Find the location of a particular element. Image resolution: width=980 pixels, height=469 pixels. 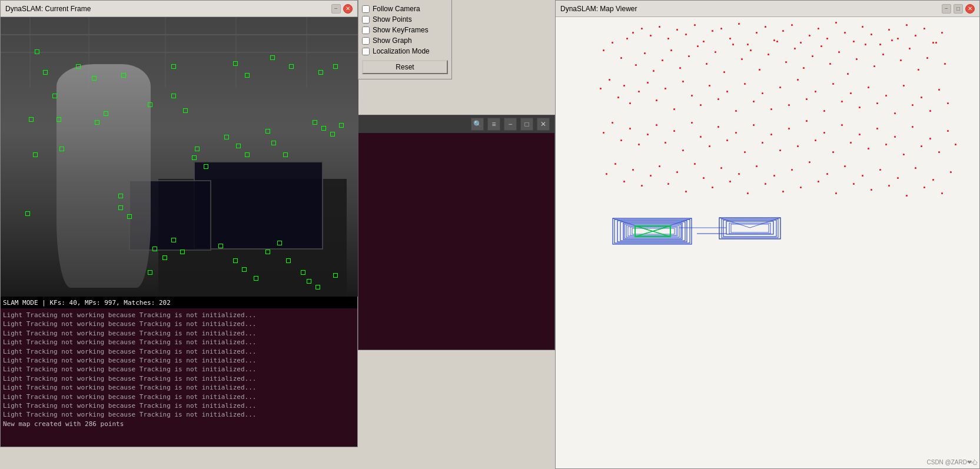

show-graph-item: Show Graph is located at coordinates (405, 41).